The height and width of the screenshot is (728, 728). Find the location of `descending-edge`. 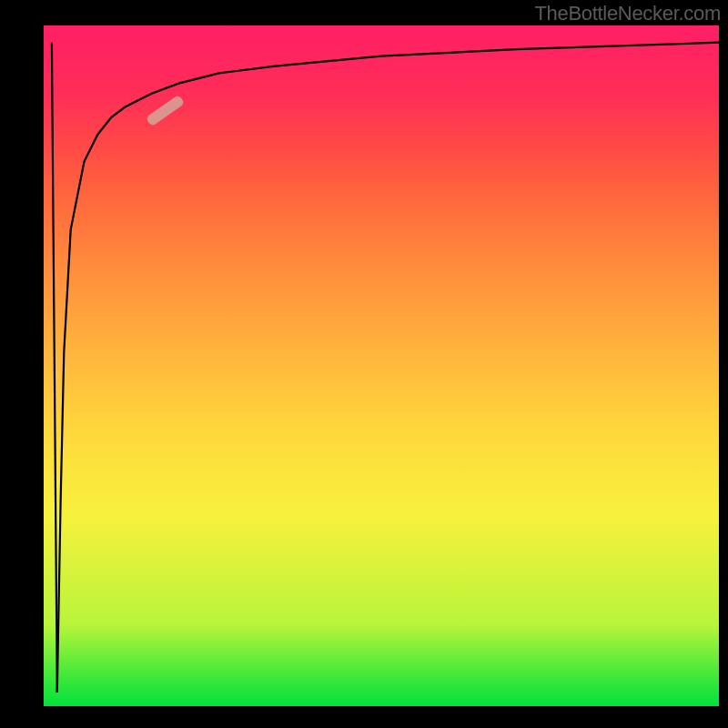

descending-edge is located at coordinates (55, 368).